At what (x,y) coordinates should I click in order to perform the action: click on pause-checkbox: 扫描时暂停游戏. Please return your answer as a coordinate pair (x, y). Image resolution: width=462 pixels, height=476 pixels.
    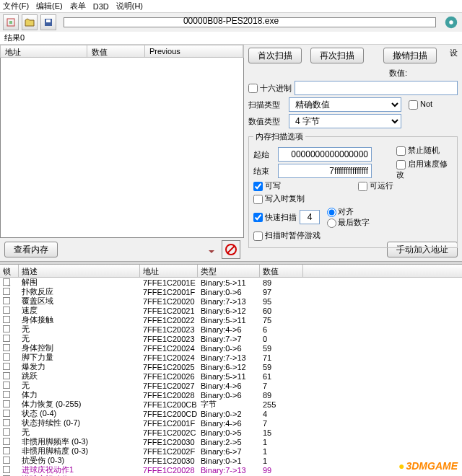
    Looking at the image, I should click on (287, 235).